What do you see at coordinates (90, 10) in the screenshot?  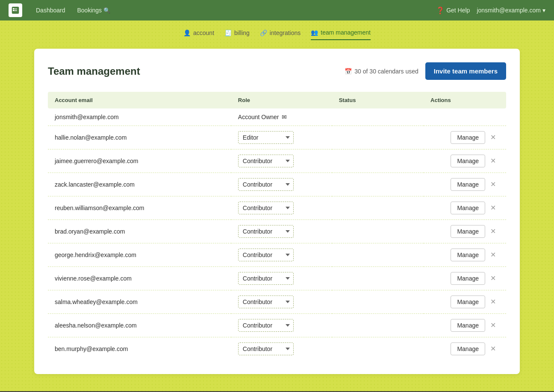 I see `nav-bookings-label: Bookings` at bounding box center [90, 10].